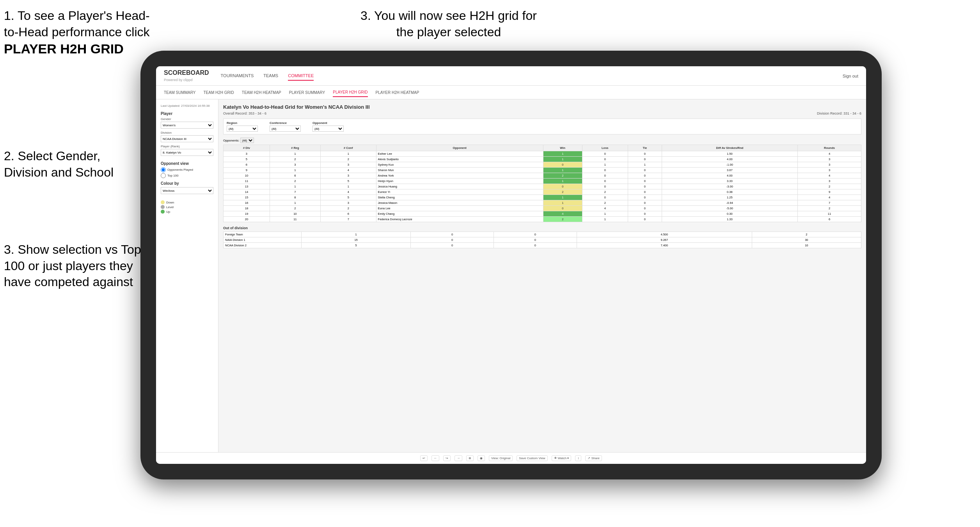 This screenshot has height=527, width=980. Describe the element at coordinates (481, 458) in the screenshot. I see `toolbar-record: ◉` at that location.